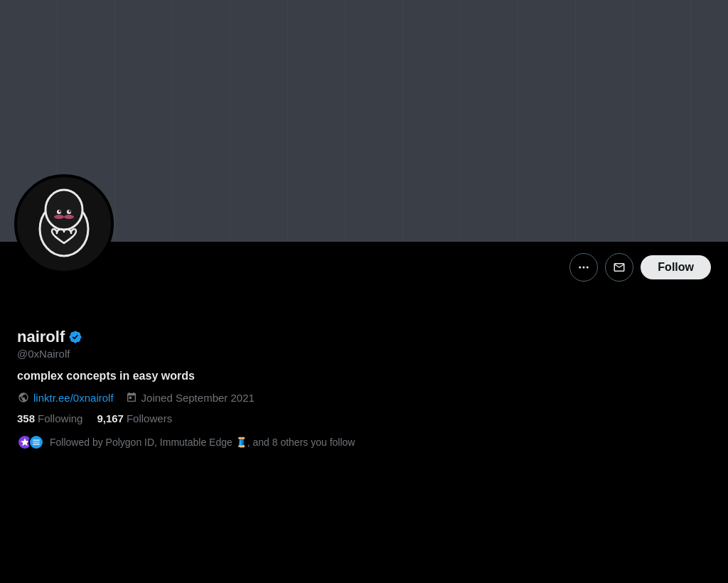 This screenshot has height=583, width=728. I want to click on link-icon, so click(23, 397).